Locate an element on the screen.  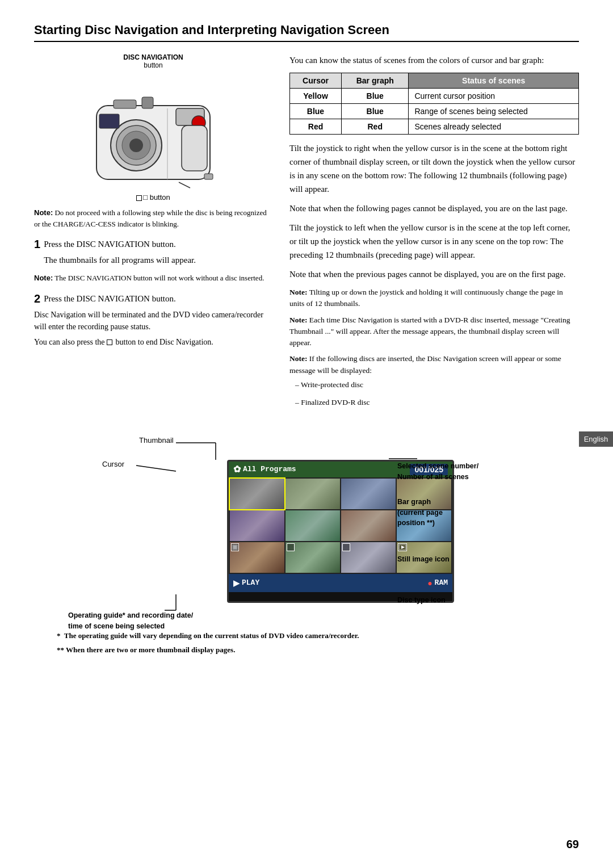
disc-nav-section: DISC NAVIGATION button is located at coordinates (153, 61).